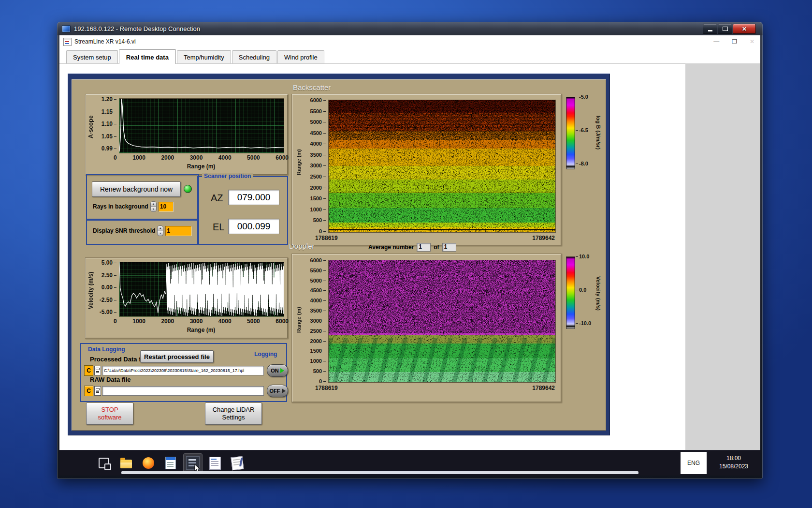 The width and height of the screenshot is (812, 508). Describe the element at coordinates (254, 197) in the screenshot. I see `az-value-field: 079.000` at that location.